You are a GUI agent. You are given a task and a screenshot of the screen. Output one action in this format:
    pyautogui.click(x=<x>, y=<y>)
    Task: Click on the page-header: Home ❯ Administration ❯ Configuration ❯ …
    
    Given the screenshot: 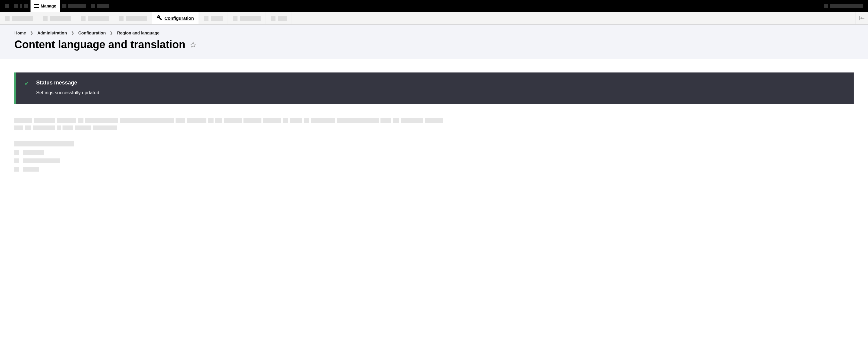 What is the action you would take?
    pyautogui.click(x=434, y=42)
    